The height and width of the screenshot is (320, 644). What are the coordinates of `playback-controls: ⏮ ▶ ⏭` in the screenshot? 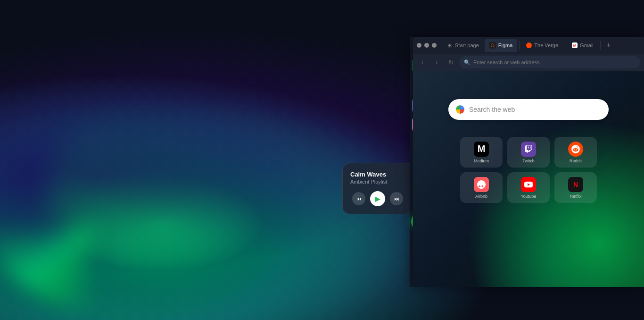 It's located at (378, 199).